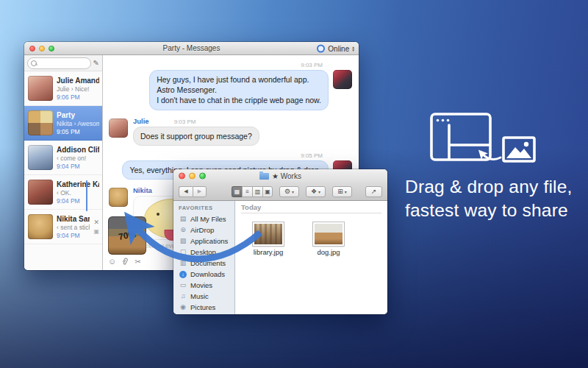  What do you see at coordinates (489, 187) in the screenshot?
I see `tagline-line1: Drag & drop any file,` at bounding box center [489, 187].